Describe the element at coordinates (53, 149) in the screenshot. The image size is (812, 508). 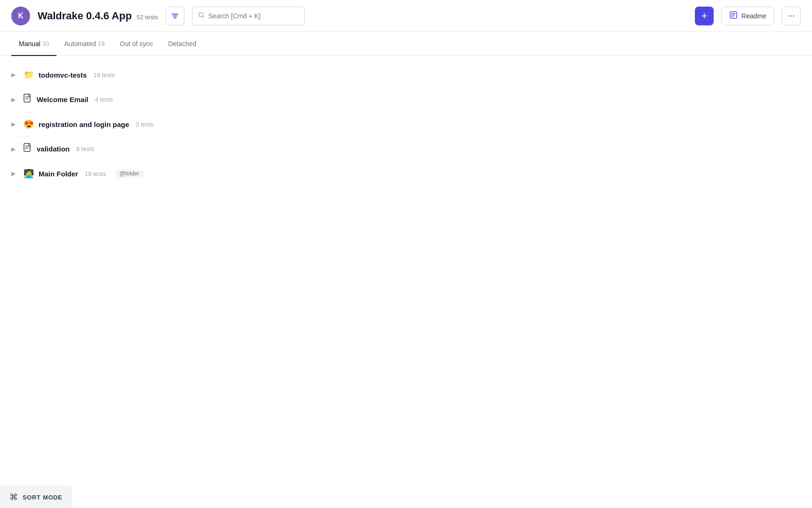
I see `folder-name: validation` at that location.